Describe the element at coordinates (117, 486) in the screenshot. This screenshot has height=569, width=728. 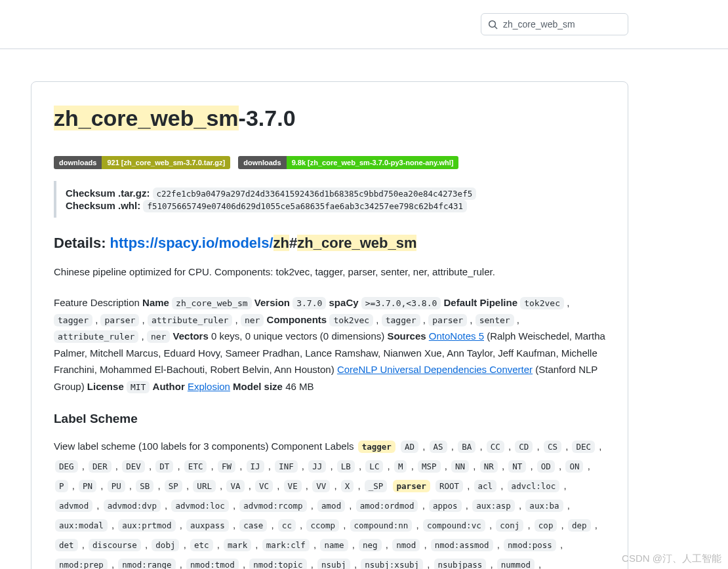
I see `label-chip: PU` at that location.